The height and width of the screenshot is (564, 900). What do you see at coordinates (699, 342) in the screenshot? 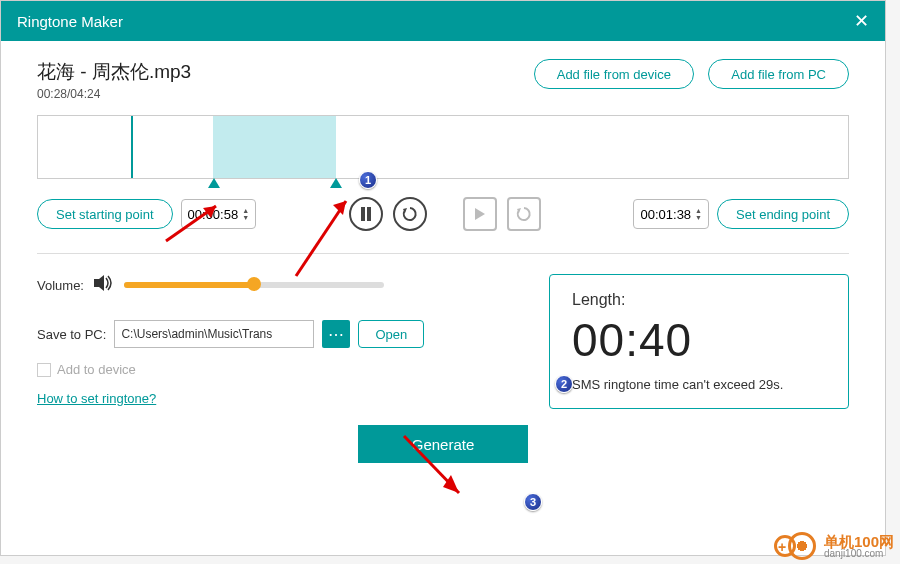
I see `length-panel: Length: 00:40 SMS ringtone time can't ex…` at bounding box center [699, 342].